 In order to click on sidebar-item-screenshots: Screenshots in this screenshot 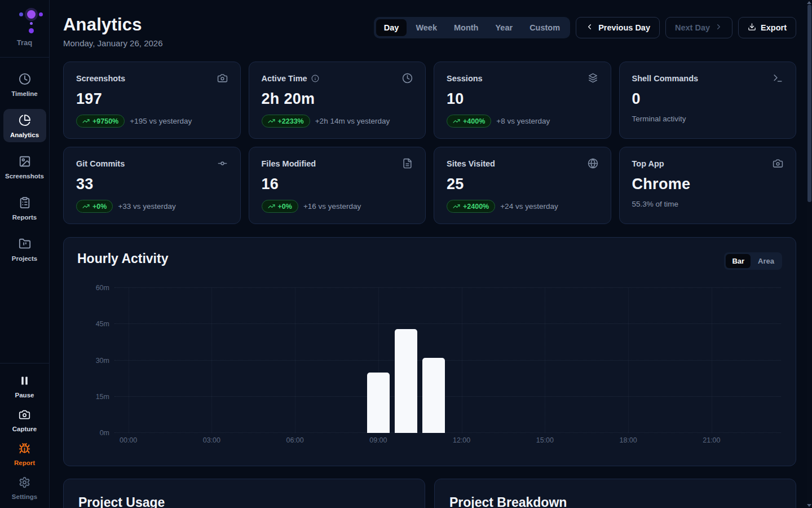, I will do `click(25, 167)`.